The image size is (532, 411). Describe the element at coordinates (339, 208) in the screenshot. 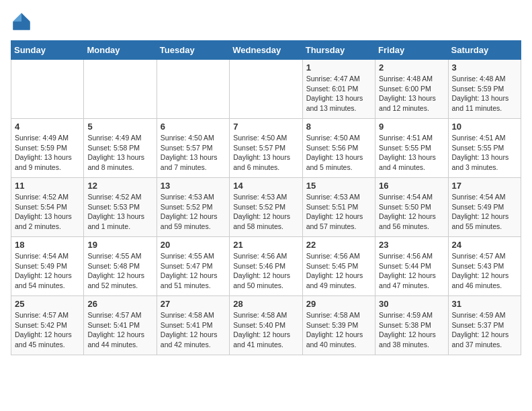

I see `calendar-cell: 15Sunrise: 4:53 AM Sunset: 5:51 PM Dayli…` at that location.